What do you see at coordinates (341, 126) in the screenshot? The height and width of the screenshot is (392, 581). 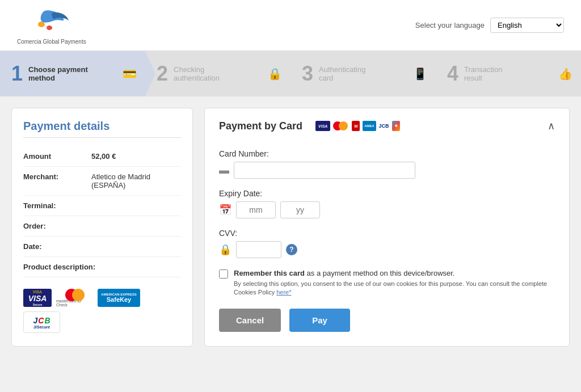 I see `mini-mc-logo` at bounding box center [341, 126].